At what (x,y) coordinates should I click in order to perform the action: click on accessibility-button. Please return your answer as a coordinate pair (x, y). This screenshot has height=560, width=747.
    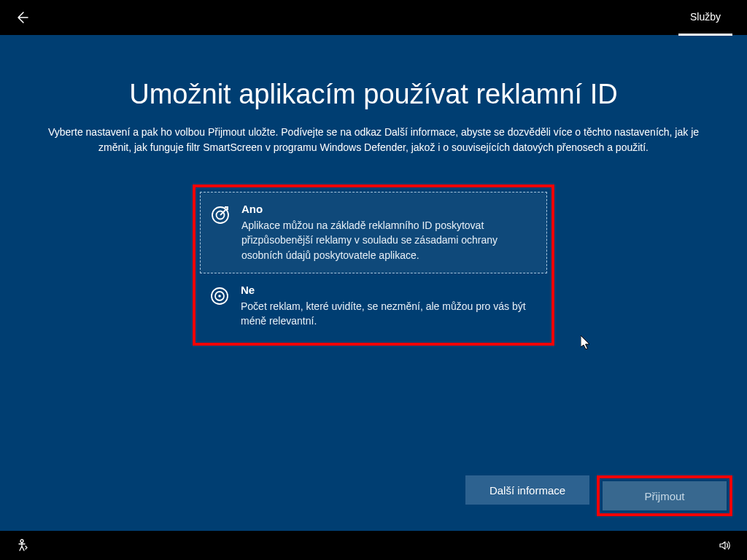
    Looking at the image, I should click on (22, 545).